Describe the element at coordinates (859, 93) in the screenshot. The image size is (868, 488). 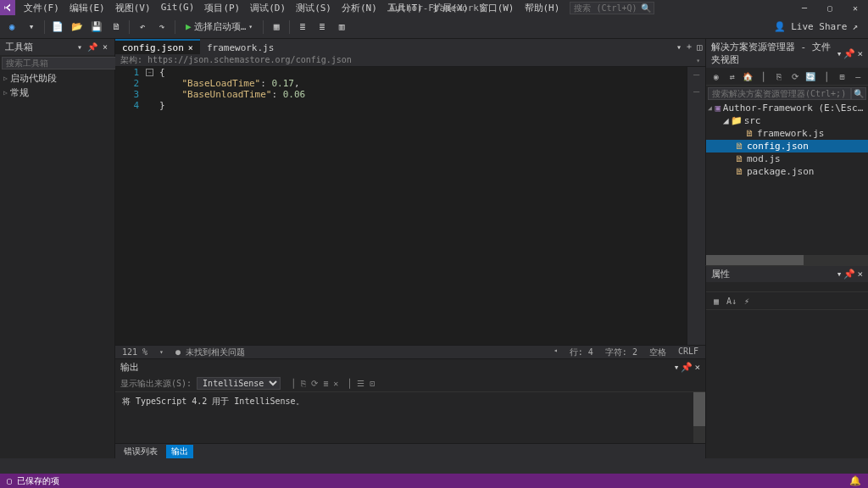
I see `sol-search-button: 🔍` at that location.